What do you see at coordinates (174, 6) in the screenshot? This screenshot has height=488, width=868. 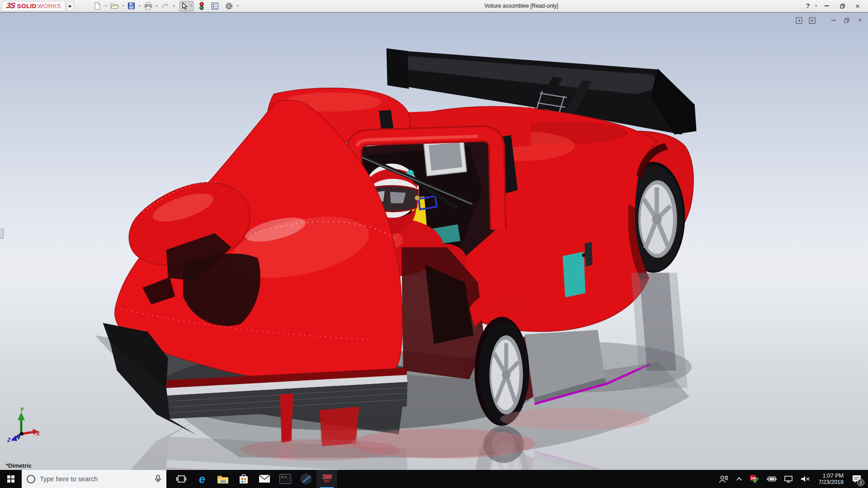 I see `undo-caret: ▾` at bounding box center [174, 6].